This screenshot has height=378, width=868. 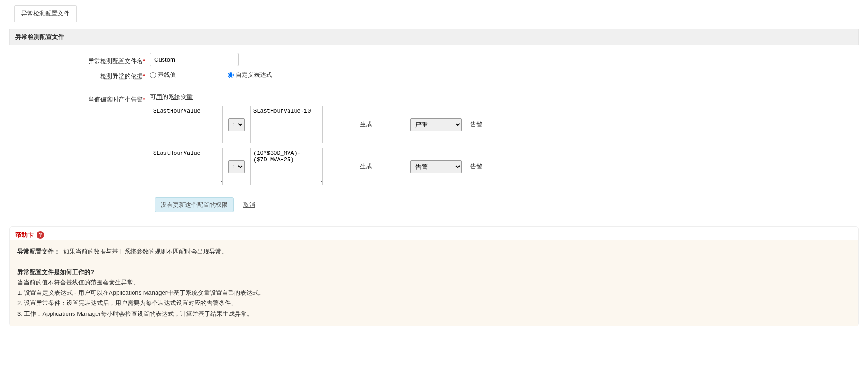 I want to click on no-update-permission-button: 没有更新这个配置的权限, so click(x=194, y=205).